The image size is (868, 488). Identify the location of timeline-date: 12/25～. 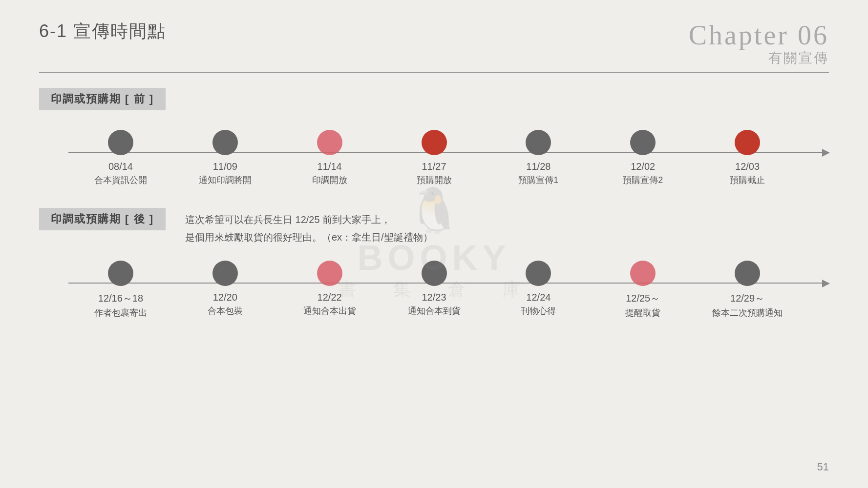
(643, 299).